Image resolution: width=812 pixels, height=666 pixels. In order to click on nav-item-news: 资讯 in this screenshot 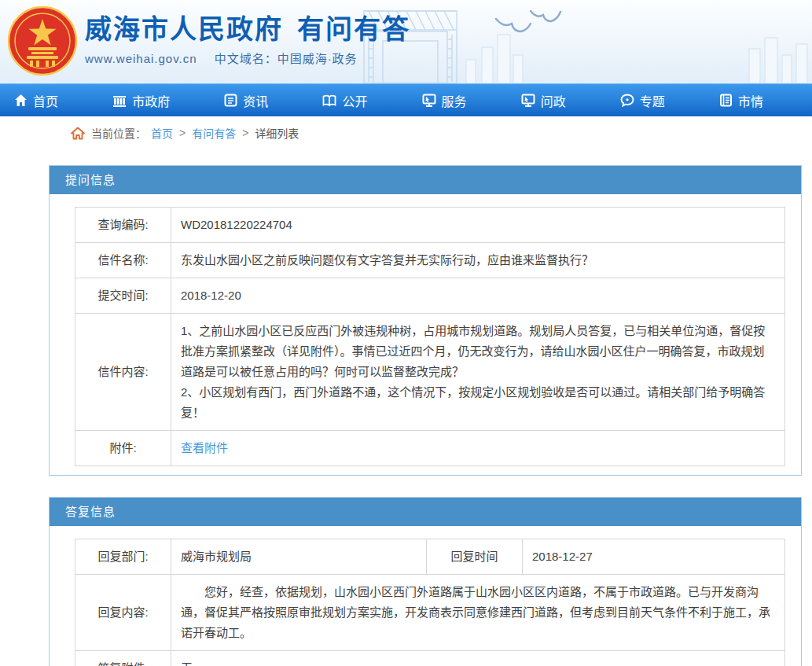, I will do `click(246, 101)`.